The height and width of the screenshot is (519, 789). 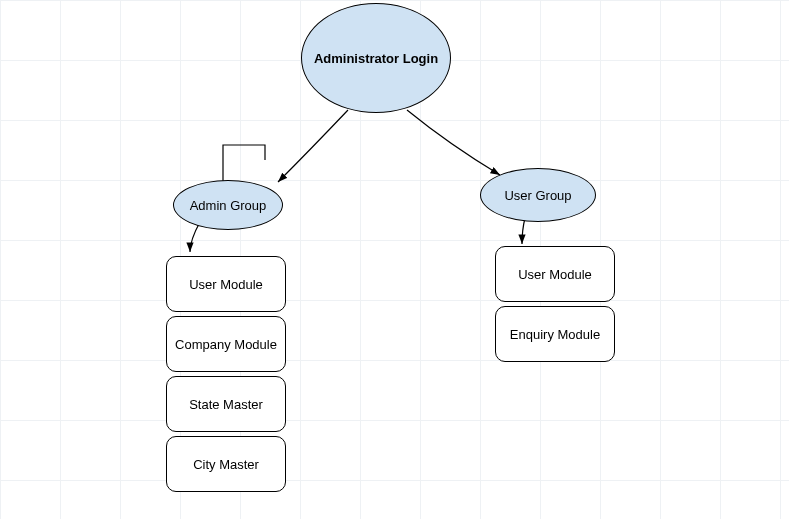 What do you see at coordinates (376, 58) in the screenshot?
I see `node-label: Administrator Login` at bounding box center [376, 58].